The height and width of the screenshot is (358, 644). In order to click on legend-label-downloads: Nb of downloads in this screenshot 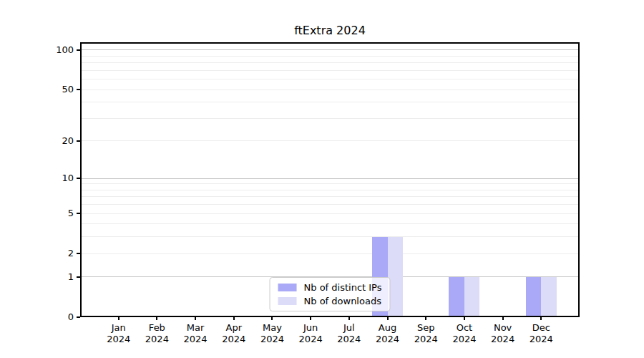, I will do `click(343, 301)`.